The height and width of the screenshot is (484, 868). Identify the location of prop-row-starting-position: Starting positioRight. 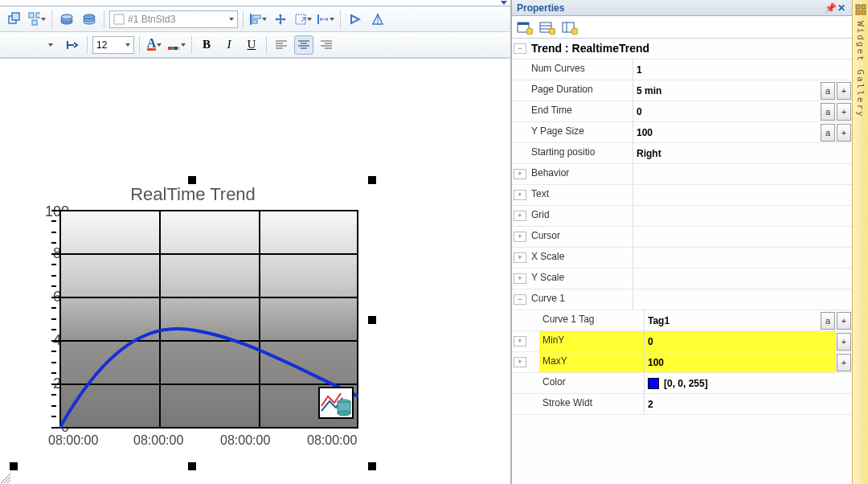
(682, 154).